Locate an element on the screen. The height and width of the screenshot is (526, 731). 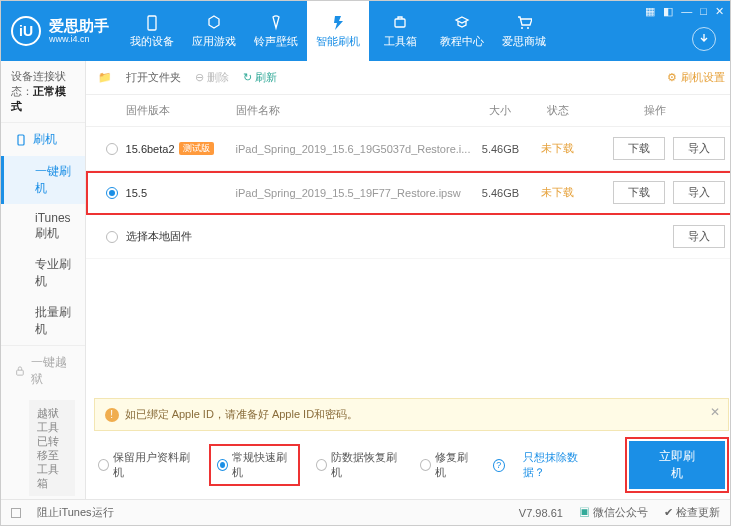
main-nav: 我的设备应用游戏铃声壁纸智能刷机工具箱教程中心爱思商城 is located at coordinates (426, 31).